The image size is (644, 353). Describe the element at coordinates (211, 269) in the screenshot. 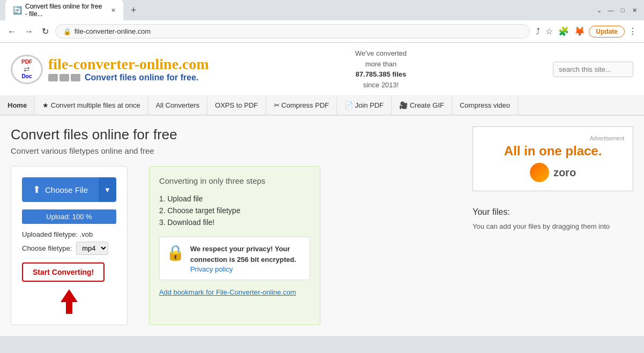

I see `privacy-policy-link: Privacy policy` at that location.